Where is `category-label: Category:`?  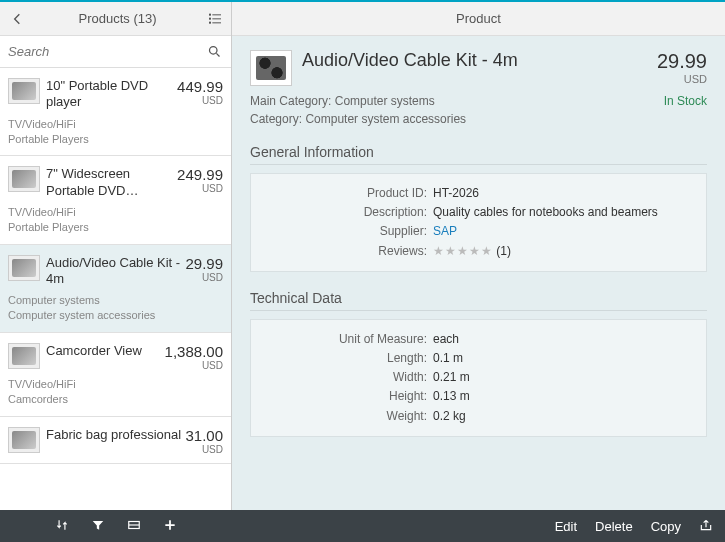
category-label: Category: is located at coordinates (276, 119).